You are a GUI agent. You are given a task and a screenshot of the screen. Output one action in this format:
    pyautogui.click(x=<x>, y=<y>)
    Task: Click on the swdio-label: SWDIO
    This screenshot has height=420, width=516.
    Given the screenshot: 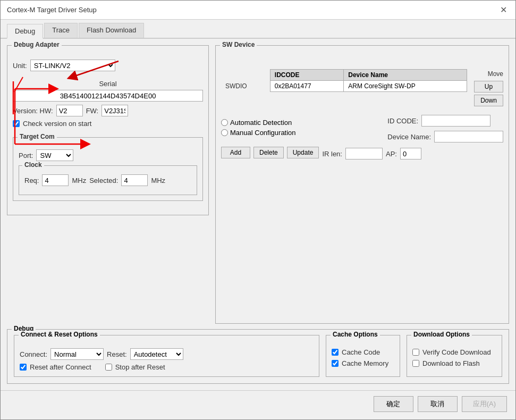 What is the action you would take?
    pyautogui.click(x=246, y=86)
    